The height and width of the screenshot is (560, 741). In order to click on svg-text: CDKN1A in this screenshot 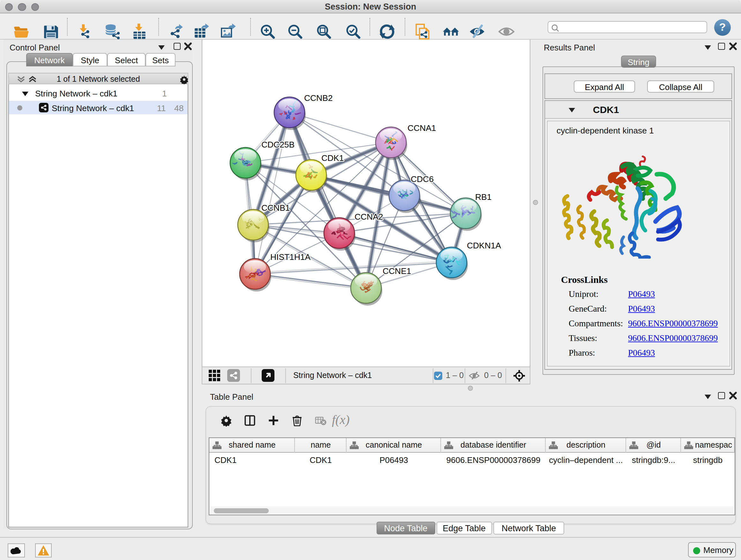, I will do `click(484, 245)`.